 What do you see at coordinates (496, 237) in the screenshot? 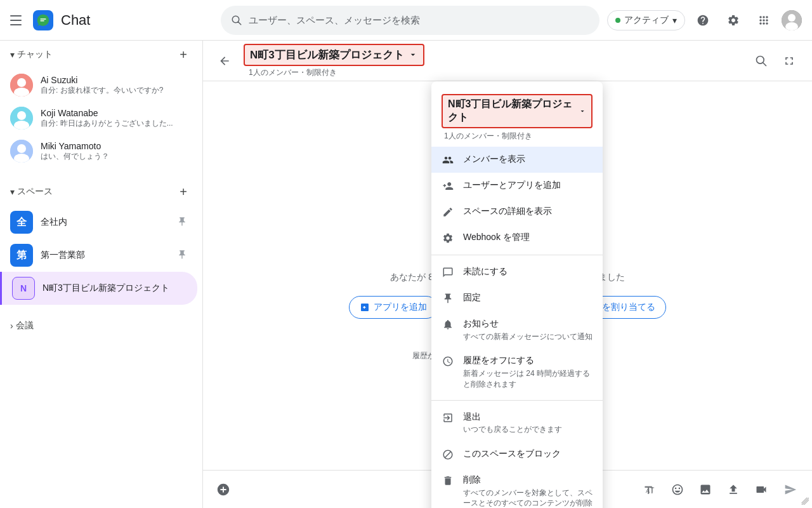
I see `dropdown-webhook-content: Webhook を管理` at bounding box center [496, 237].